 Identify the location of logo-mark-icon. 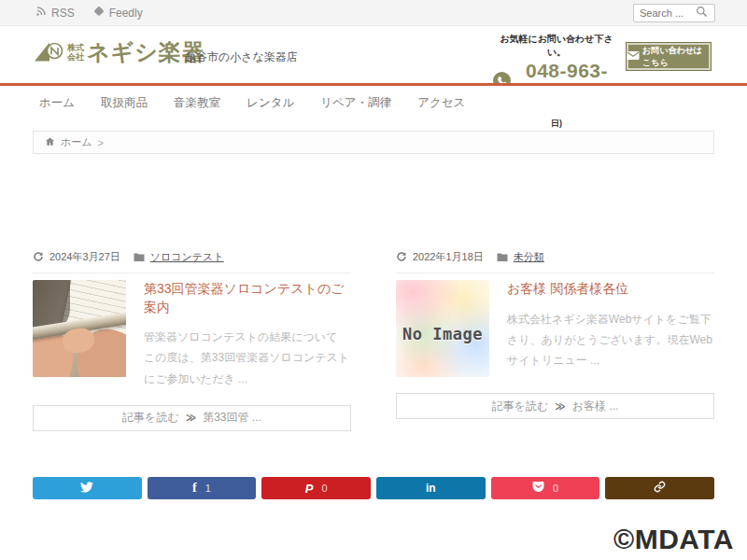
(49, 52).